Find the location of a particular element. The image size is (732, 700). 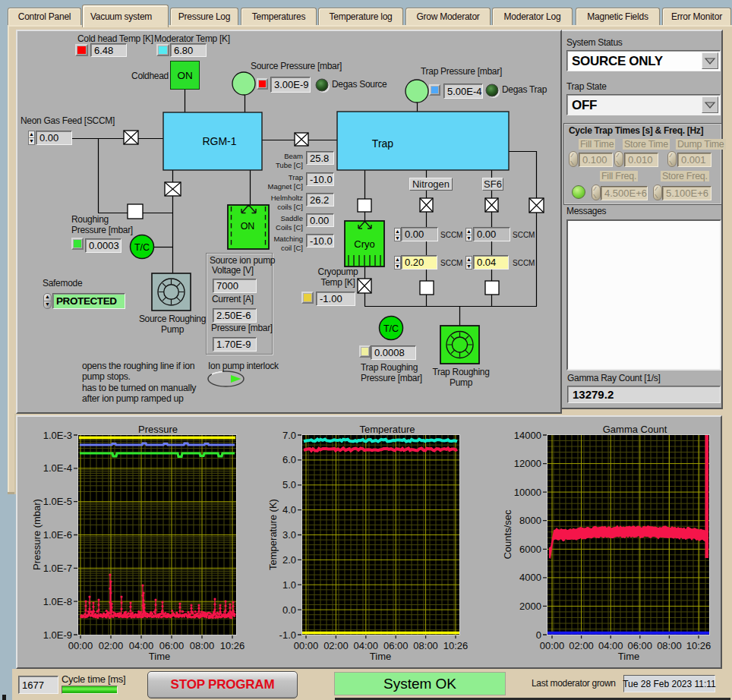

svg-text: Cryo is located at coordinates (364, 244).